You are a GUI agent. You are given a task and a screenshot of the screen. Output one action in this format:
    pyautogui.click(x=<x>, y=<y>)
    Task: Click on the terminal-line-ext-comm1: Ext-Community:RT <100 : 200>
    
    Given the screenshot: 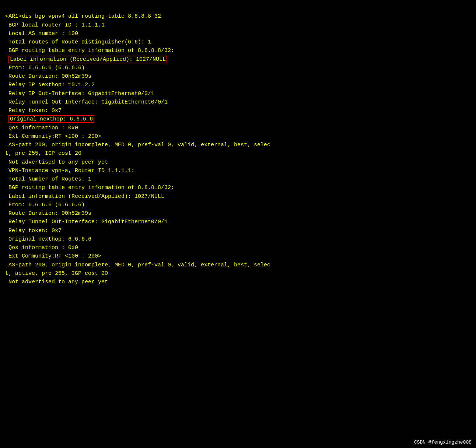 What is the action you would take?
    pyautogui.click(x=238, y=136)
    